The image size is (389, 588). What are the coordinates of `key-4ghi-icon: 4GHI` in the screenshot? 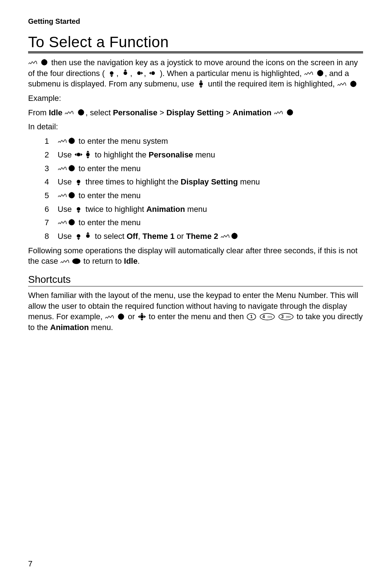 It's located at (267, 317).